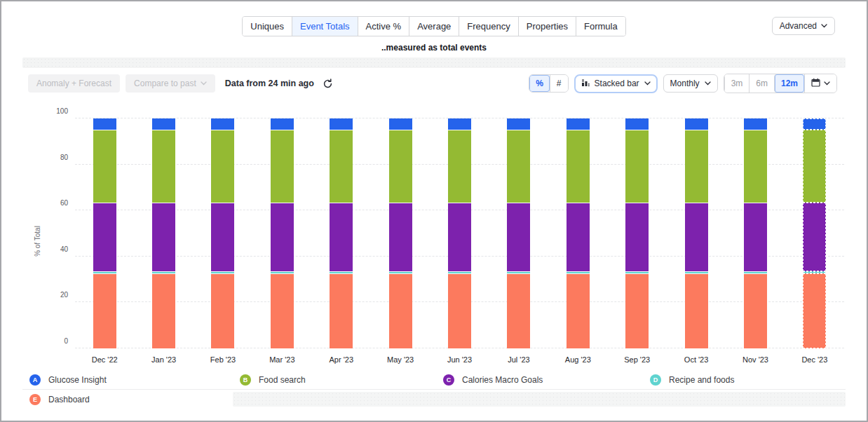 The width and height of the screenshot is (868, 422). What do you see at coordinates (74, 83) in the screenshot?
I see `anomaly-forecast-button: Anomaly + Forecast` at bounding box center [74, 83].